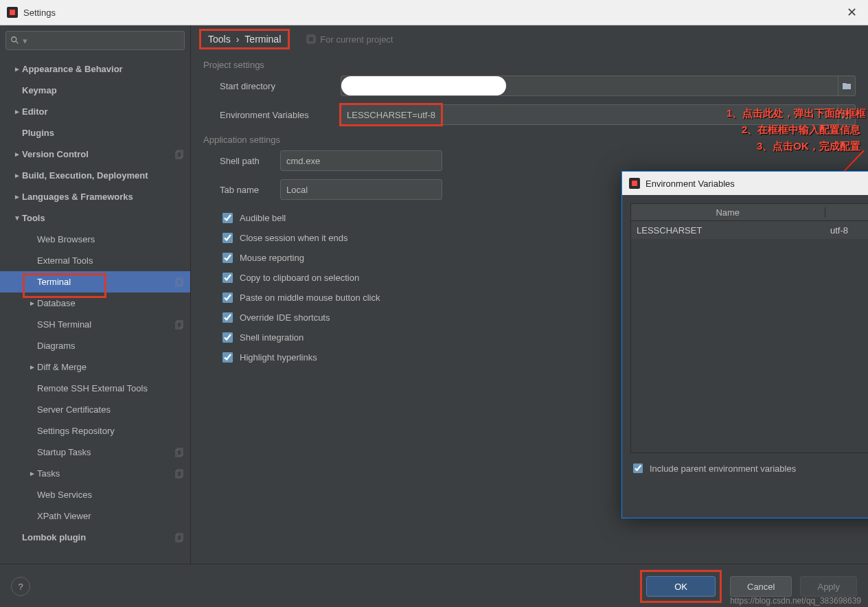 Image resolution: width=868 pixels, height=607 pixels. What do you see at coordinates (95, 154) in the screenshot?
I see `sidebar-item-version-control: ►Version Control` at bounding box center [95, 154].